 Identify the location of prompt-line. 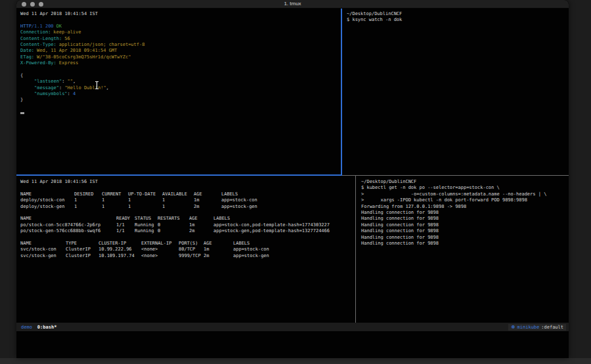
(181, 115).